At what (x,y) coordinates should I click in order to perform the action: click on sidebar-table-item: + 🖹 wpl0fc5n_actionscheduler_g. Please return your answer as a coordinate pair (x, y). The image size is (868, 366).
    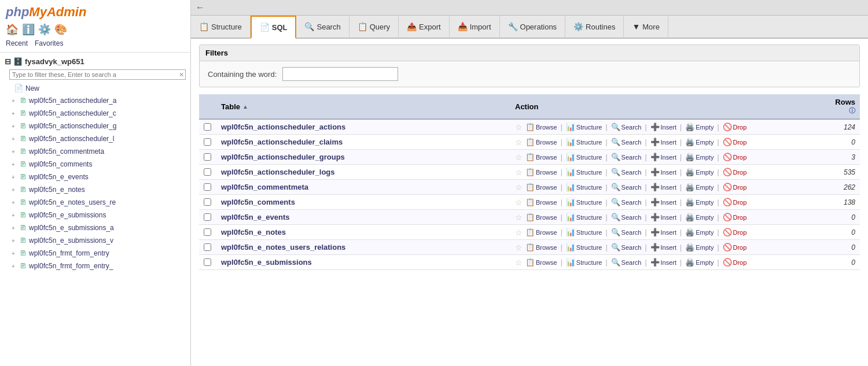
    Looking at the image, I should click on (95, 126).